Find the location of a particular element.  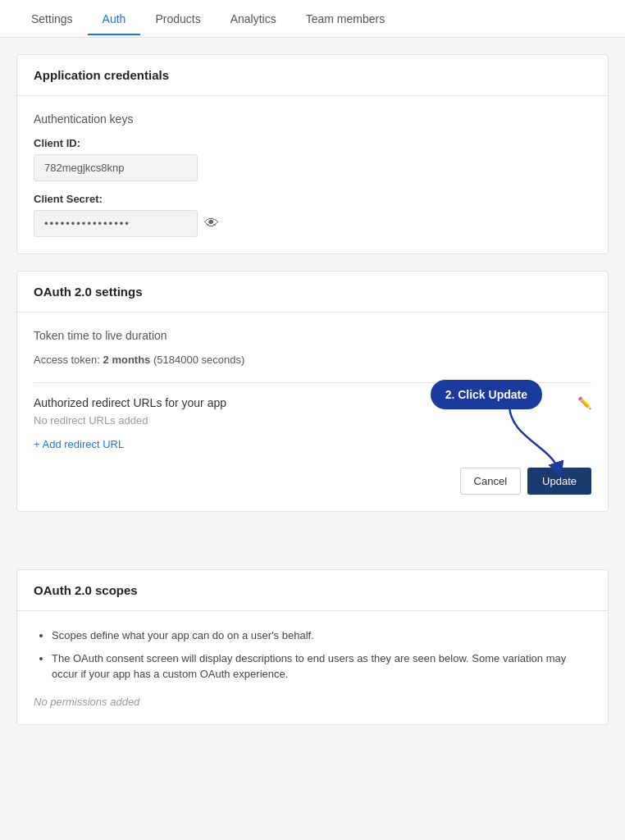

update-button: Update is located at coordinates (559, 481).